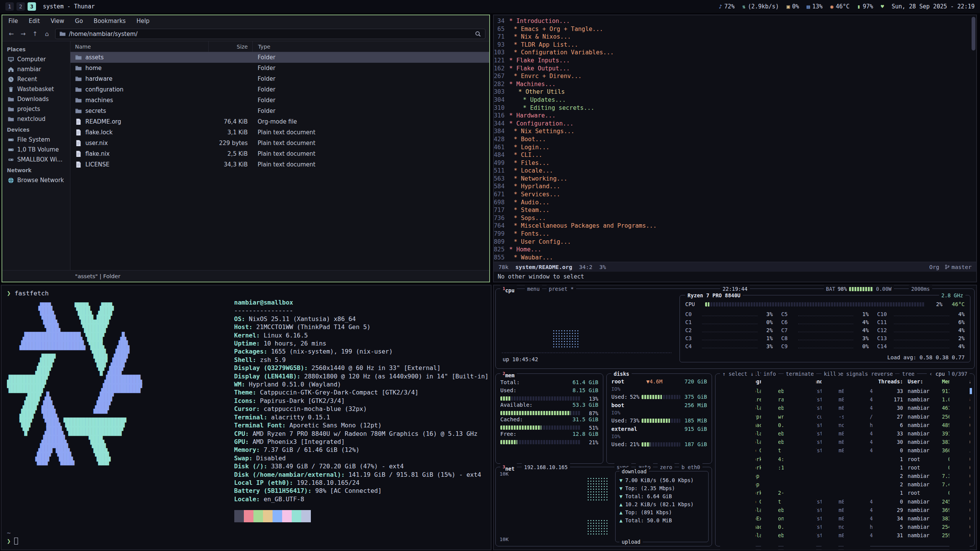 This screenshot has height=551, width=980. Describe the element at coordinates (361, 425) in the screenshot. I see `fastfetch-info-line: Terminal Font: Aporetic Sans Mono (12pt)` at that location.